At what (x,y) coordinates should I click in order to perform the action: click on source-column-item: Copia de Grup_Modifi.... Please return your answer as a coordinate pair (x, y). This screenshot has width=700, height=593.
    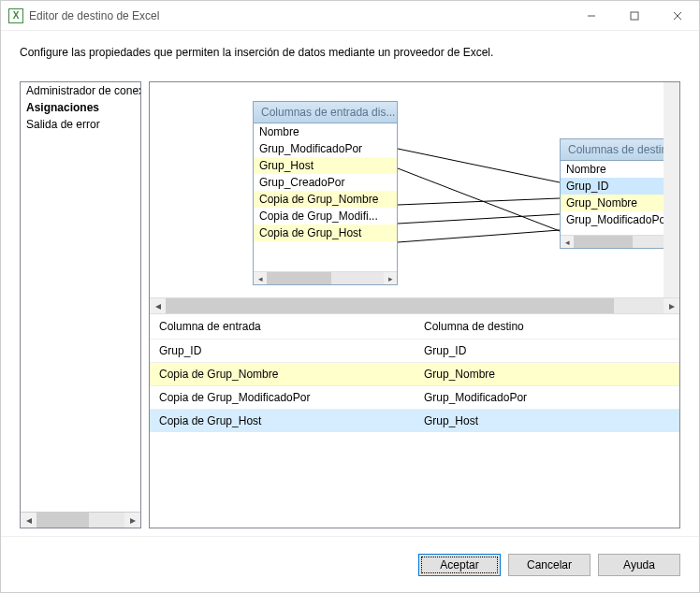
    Looking at the image, I should click on (326, 216).